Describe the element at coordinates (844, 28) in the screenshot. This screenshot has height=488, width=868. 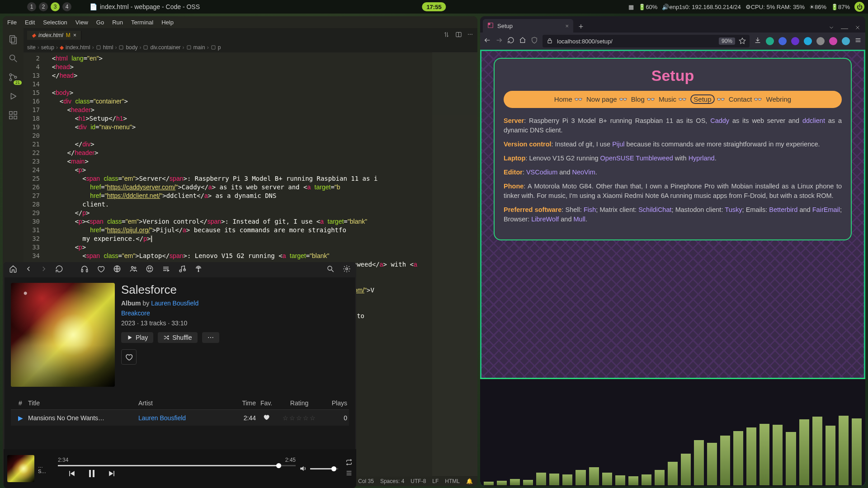
I see `minimize-icon: —` at that location.